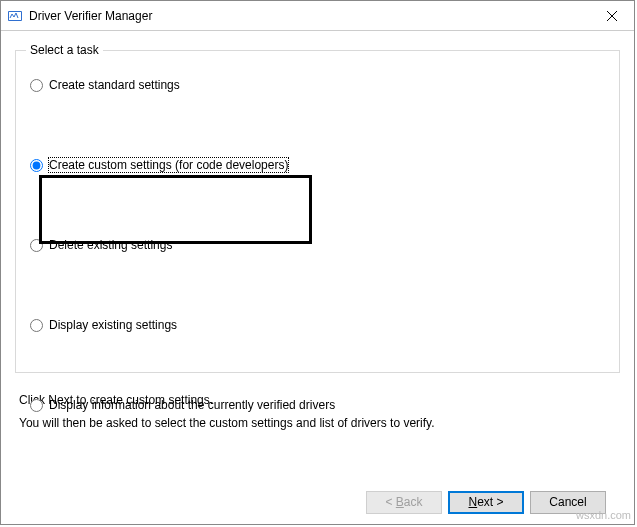 This screenshot has height=527, width=637. What do you see at coordinates (64, 50) in the screenshot?
I see `groupbox-legend: Select a task` at bounding box center [64, 50].